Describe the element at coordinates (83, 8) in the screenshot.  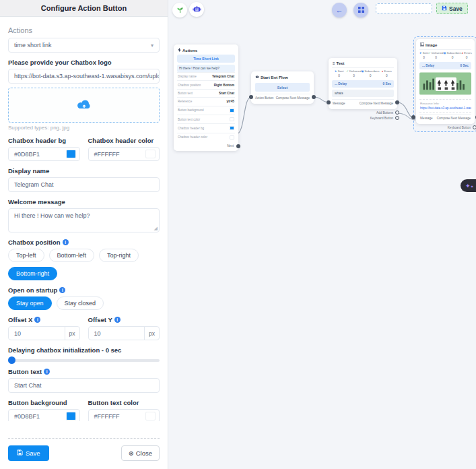
I see `page-title: Configure Action Button` at that location.